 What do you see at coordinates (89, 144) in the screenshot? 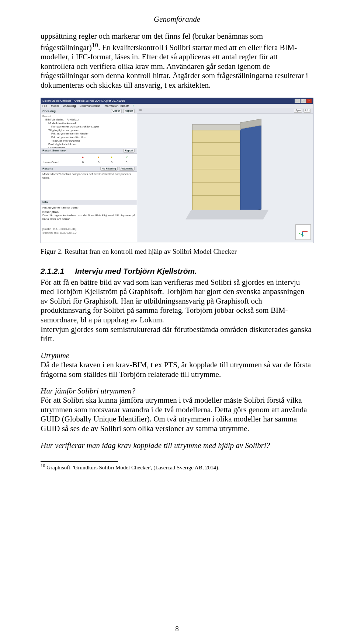
I see `tree-brottslighetsdetektion: Brottslighetsdetektion` at bounding box center [89, 144].